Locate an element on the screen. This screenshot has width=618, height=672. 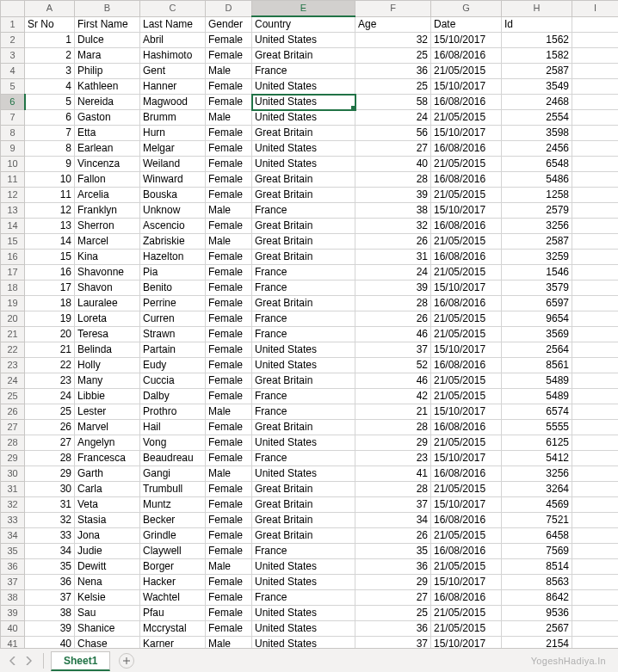
cell: 1 is located at coordinates (50, 40).